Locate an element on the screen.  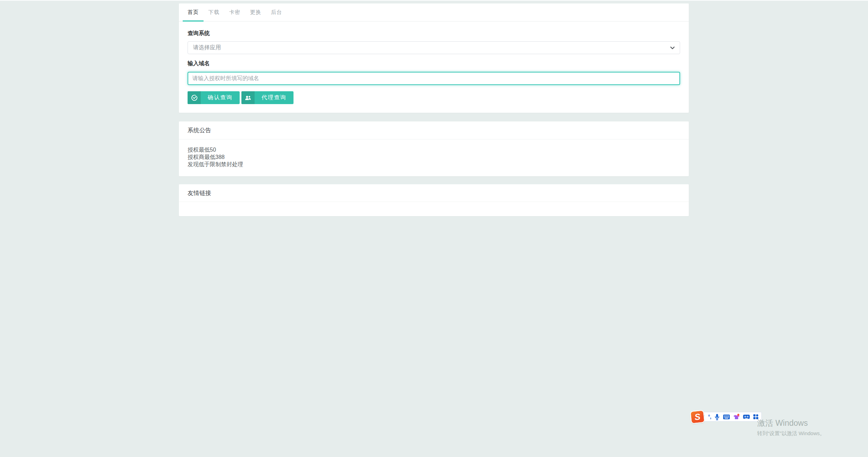
chevron-down-icon is located at coordinates (672, 49).